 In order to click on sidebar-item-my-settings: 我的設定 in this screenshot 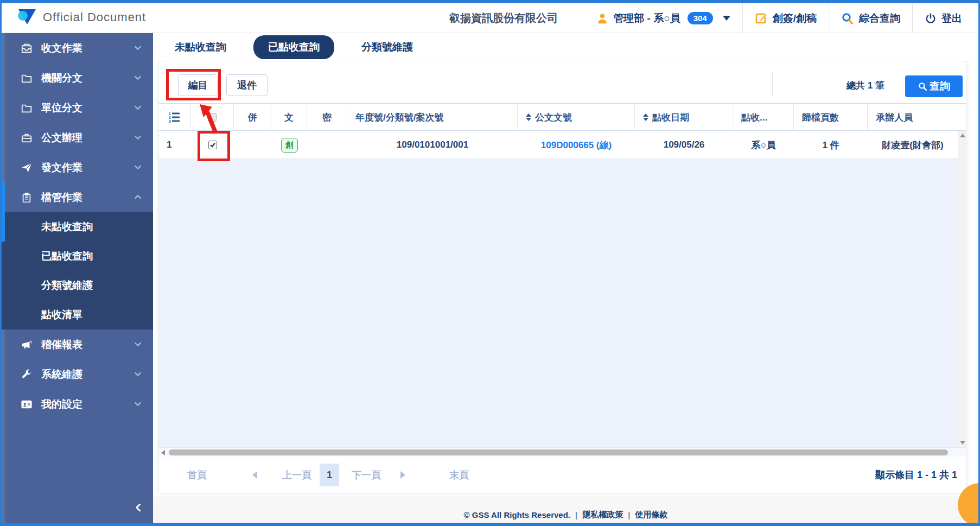, I will do `click(77, 404)`.